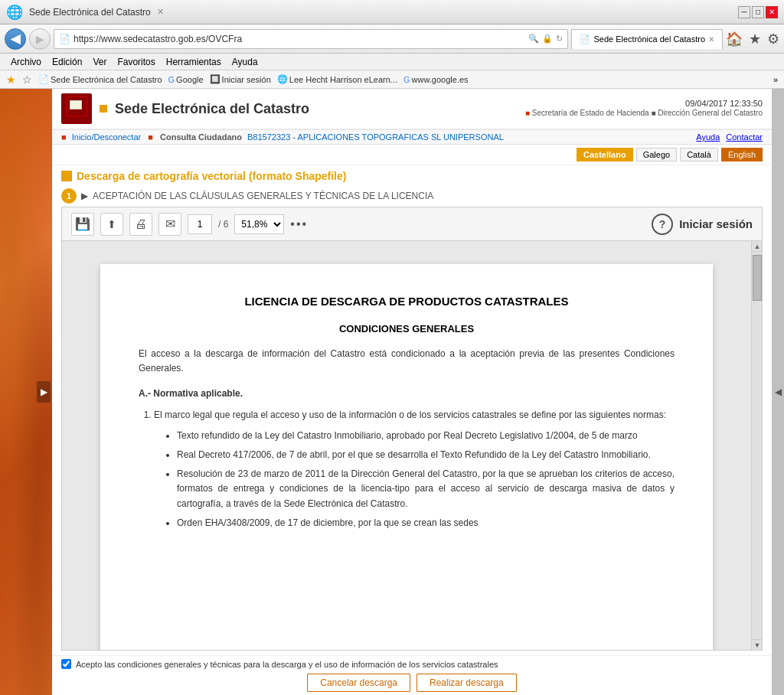 The image size is (784, 695). Describe the element at coordinates (100, 62) in the screenshot. I see `menu-ver: Ver` at that location.